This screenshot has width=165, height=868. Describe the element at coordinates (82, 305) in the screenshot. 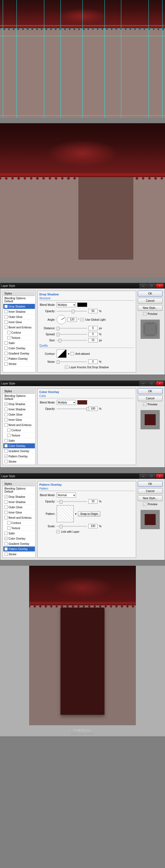

I see `shadow-color-swatch` at that location.